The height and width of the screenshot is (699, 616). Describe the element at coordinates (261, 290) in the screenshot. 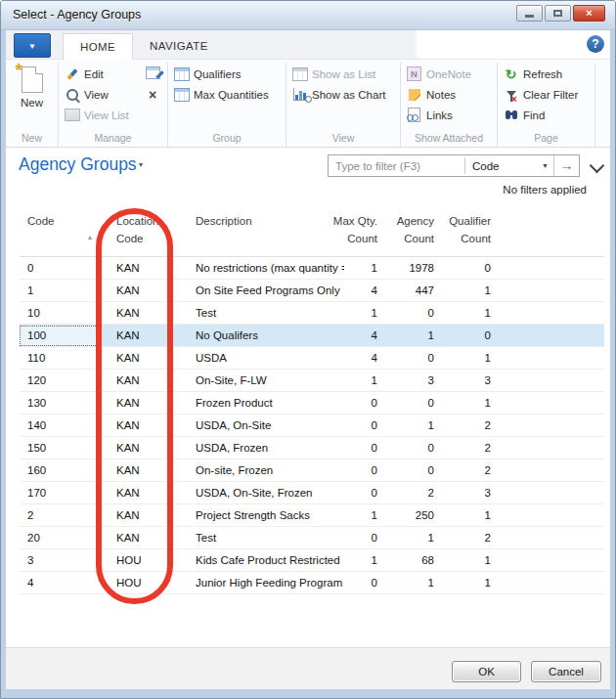

I see `cell-description: On Site Feed Programs Only` at that location.